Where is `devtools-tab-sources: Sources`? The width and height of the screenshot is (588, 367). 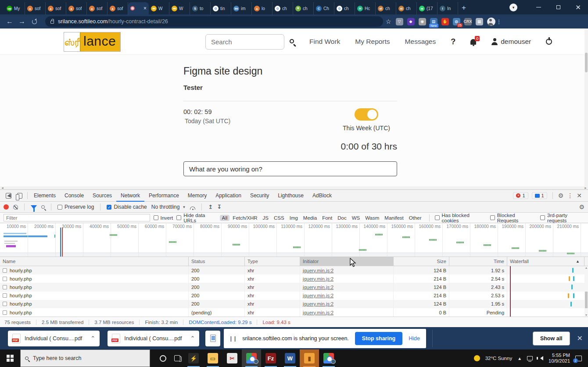 devtools-tab-sources: Sources is located at coordinates (102, 196).